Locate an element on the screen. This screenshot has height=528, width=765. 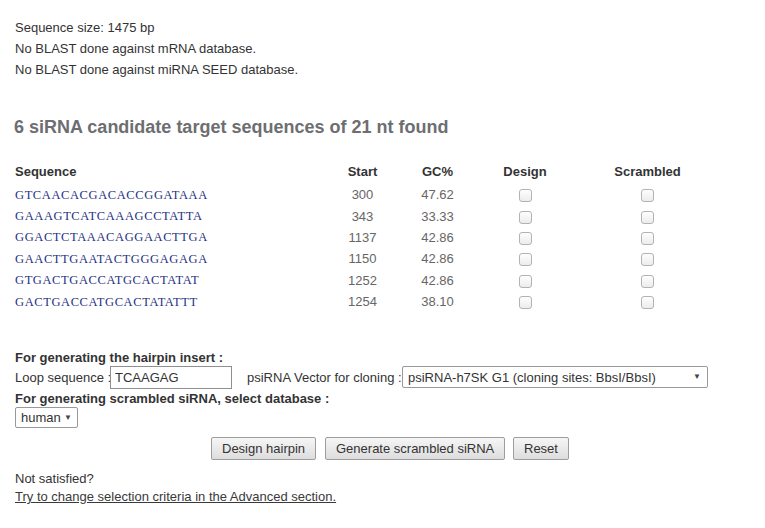
sequence-link: GGACTCTAAACAGGAACTTGA is located at coordinates (112, 237).